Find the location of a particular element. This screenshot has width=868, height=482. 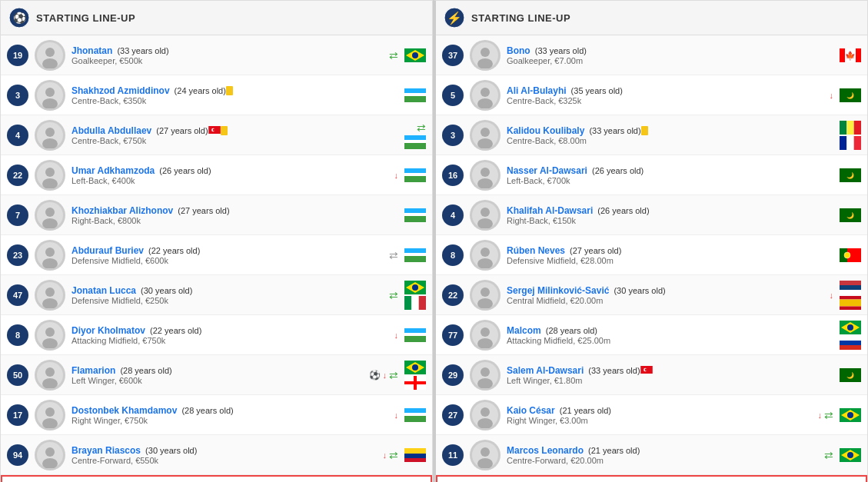

jersey-number: 94 is located at coordinates (18, 455).